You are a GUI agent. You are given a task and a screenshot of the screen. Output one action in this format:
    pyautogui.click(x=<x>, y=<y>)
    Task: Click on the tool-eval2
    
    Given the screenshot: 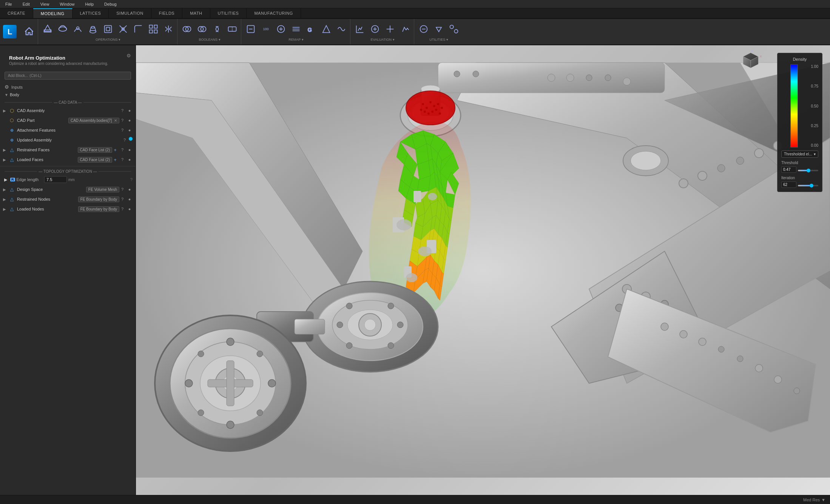 What is the action you would take?
    pyautogui.click(x=375, y=29)
    